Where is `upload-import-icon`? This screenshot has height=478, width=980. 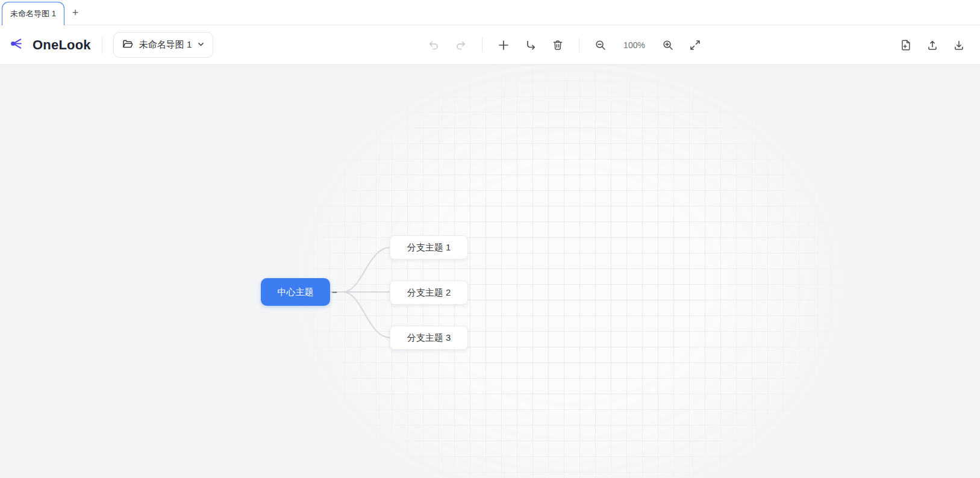 upload-import-icon is located at coordinates (932, 45).